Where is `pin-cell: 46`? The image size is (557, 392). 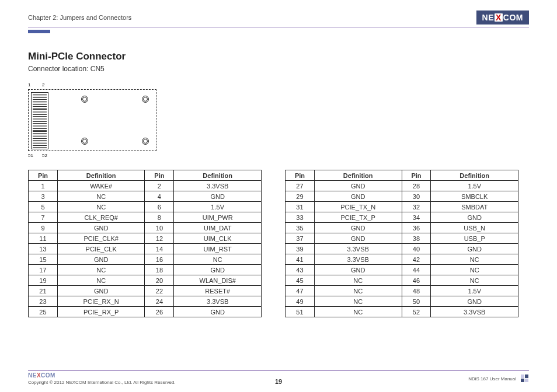 pin-cell: 46 is located at coordinates (416, 281).